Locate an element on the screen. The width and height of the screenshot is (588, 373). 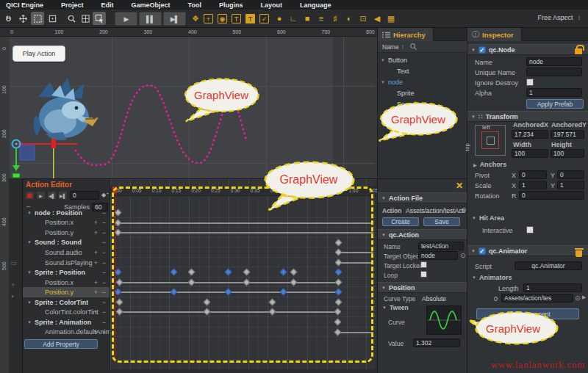
scale-tool-button is located at coordinates (37, 18).